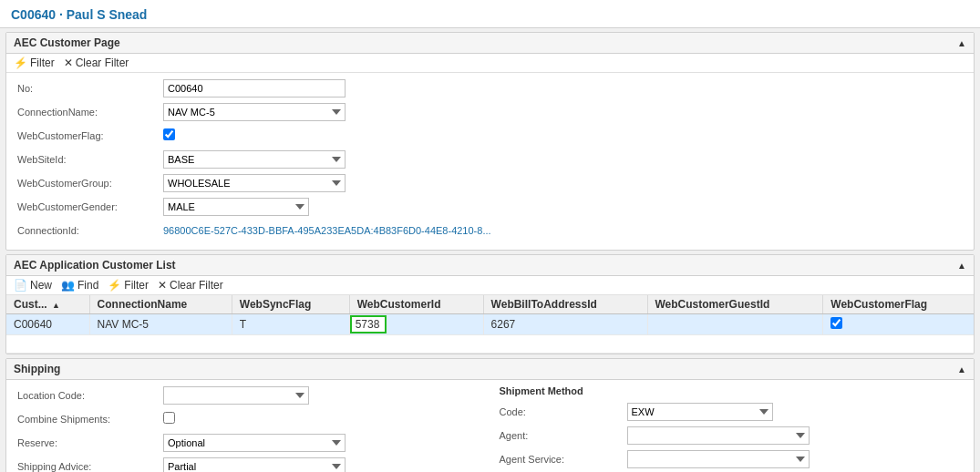 The width and height of the screenshot is (980, 472). I want to click on web-customer-flag-value, so click(563, 136).